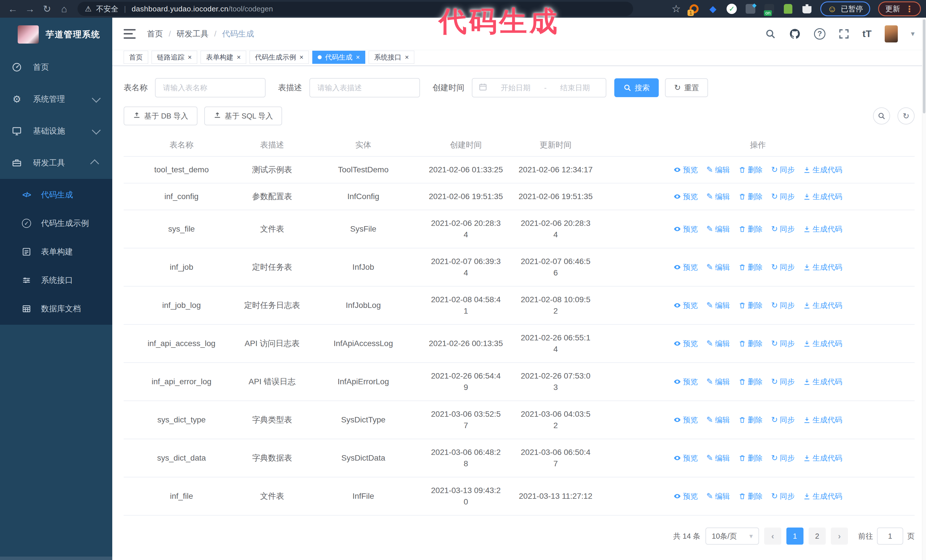 This screenshot has width=926, height=560. I want to click on extension-icon-grid, so click(750, 9).